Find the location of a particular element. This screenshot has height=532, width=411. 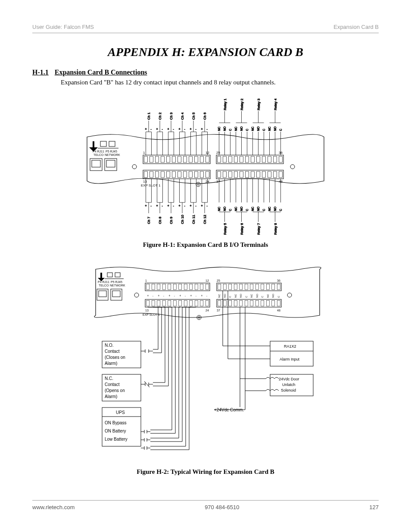

svg-text: Ch 7 is located at coordinates (149, 221).